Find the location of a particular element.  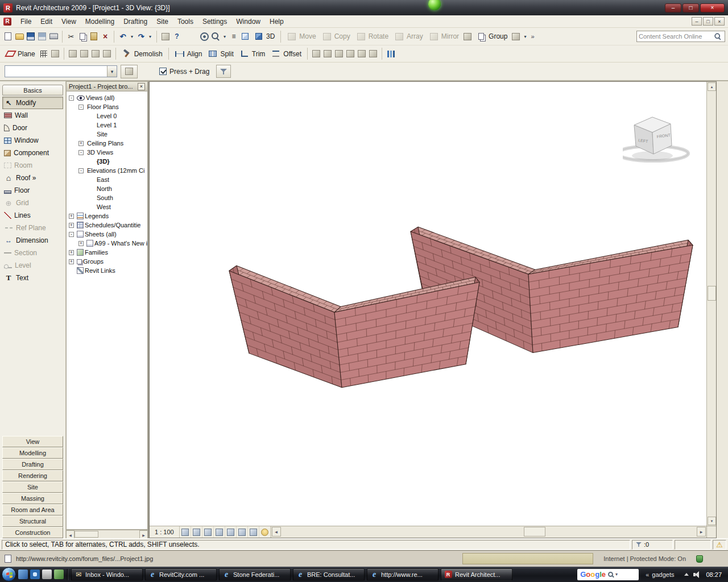

quicklaunch-show-desktop-icon is located at coordinates (47, 574).